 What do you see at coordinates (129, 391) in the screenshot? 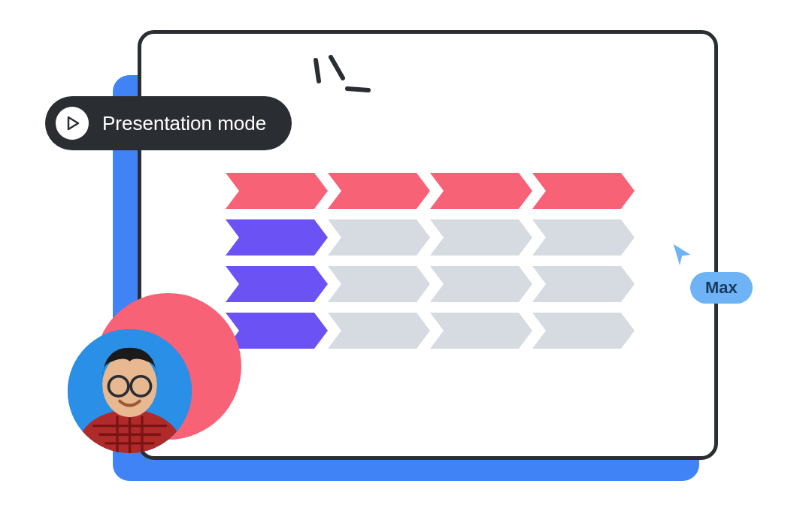
I see `avatar` at bounding box center [129, 391].